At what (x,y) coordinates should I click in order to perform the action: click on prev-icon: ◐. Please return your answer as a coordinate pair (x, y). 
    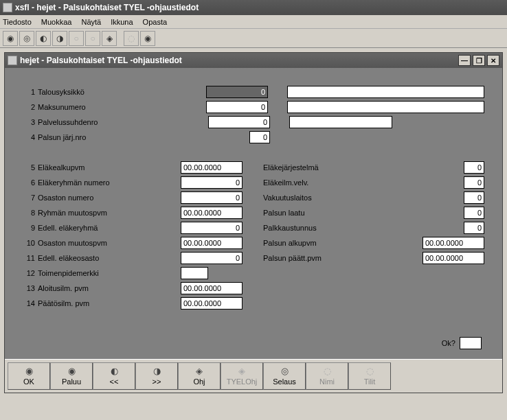
    Looking at the image, I should click on (114, 371).